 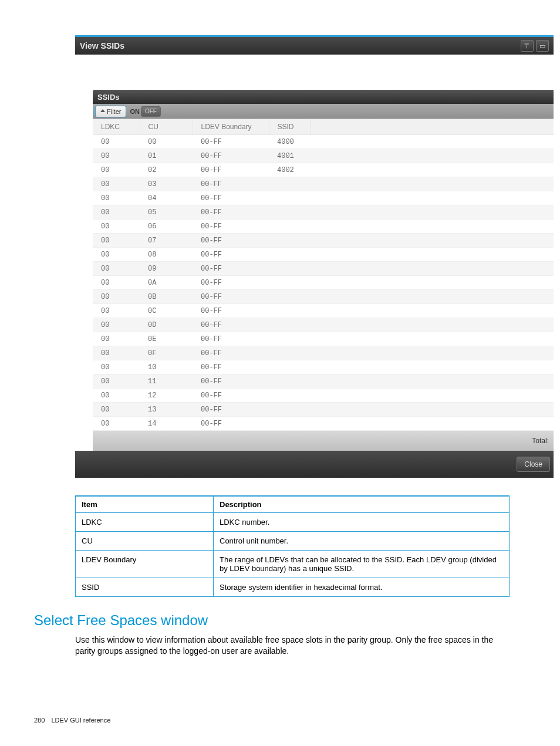 What do you see at coordinates (323, 227) in the screenshot?
I see `table-row: 000600-FF` at bounding box center [323, 227].